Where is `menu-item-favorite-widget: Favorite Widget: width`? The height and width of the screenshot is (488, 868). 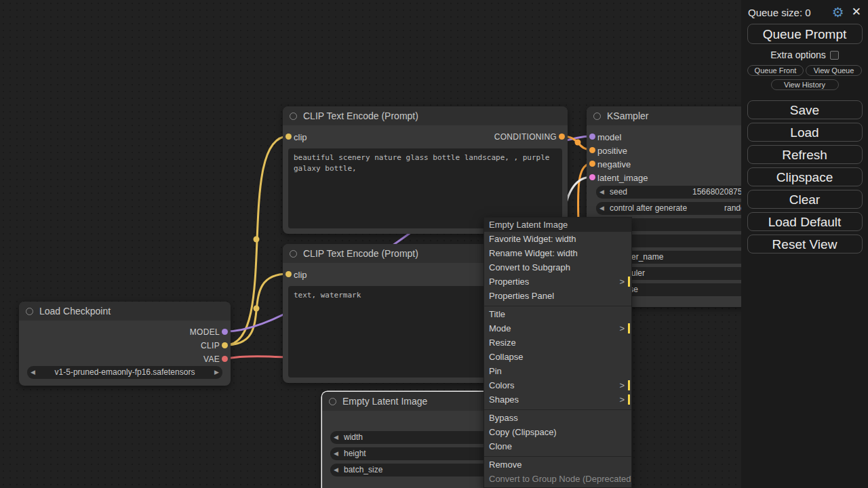 menu-item-favorite-widget: Favorite Widget: width is located at coordinates (557, 239).